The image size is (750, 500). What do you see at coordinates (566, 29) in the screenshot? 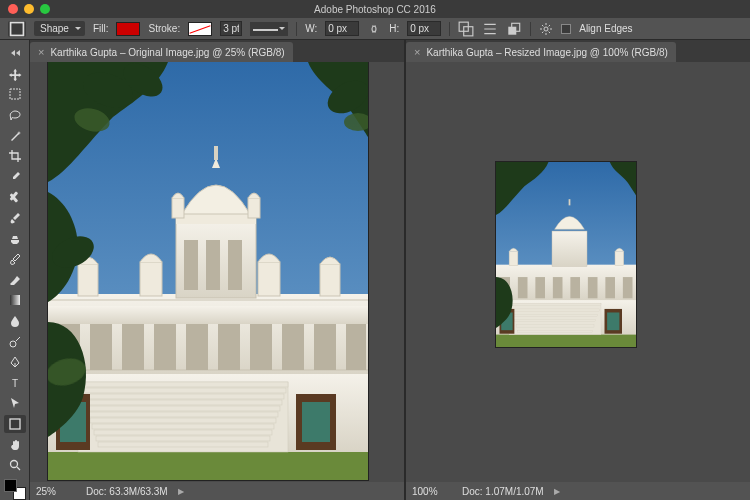
I see `align-edges-checkbox` at bounding box center [566, 29].